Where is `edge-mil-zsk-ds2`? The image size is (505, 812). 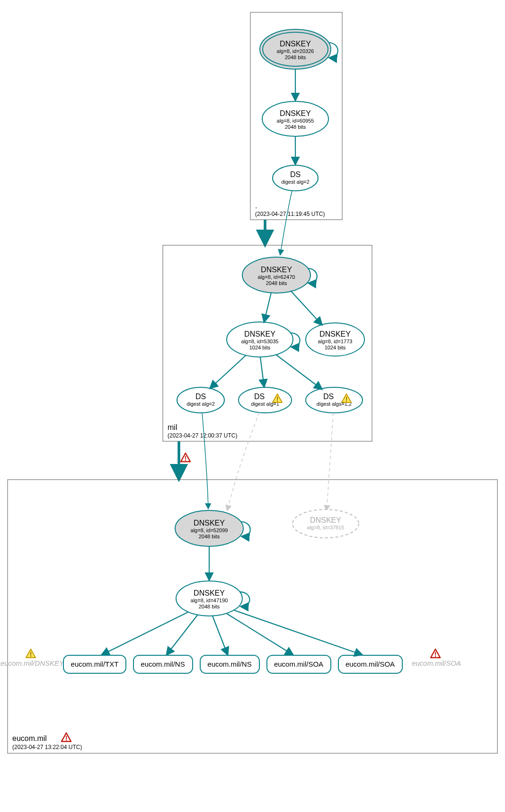 edge-mil-zsk-ds2 is located at coordinates (262, 372).